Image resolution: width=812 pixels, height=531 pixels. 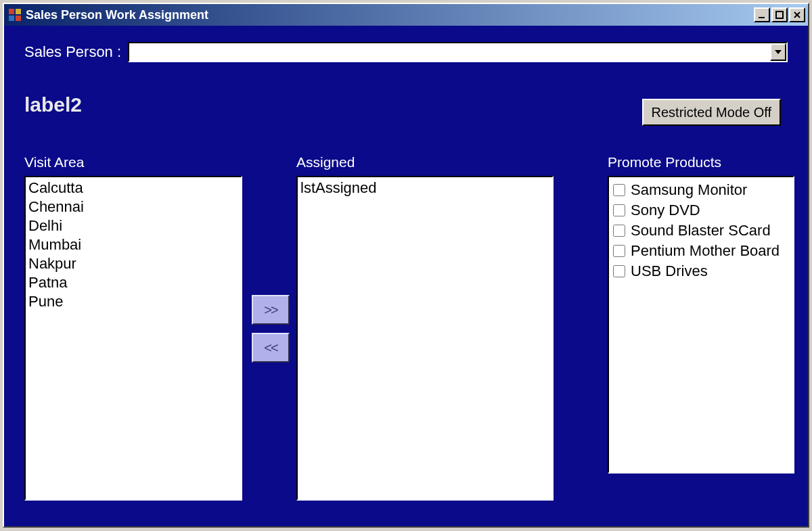 I want to click on assigned-label: Assigned, so click(x=325, y=162).